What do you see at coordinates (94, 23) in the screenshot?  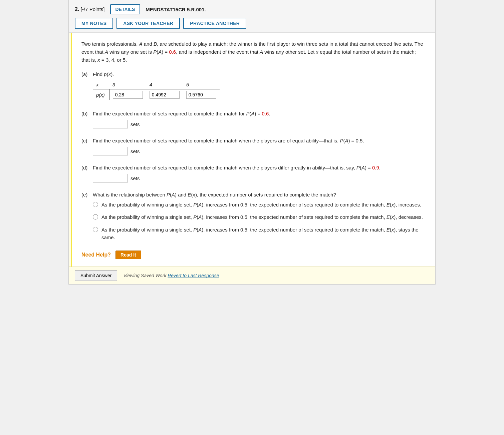 I see `my-notes-button: MY NOTES` at bounding box center [94, 23].